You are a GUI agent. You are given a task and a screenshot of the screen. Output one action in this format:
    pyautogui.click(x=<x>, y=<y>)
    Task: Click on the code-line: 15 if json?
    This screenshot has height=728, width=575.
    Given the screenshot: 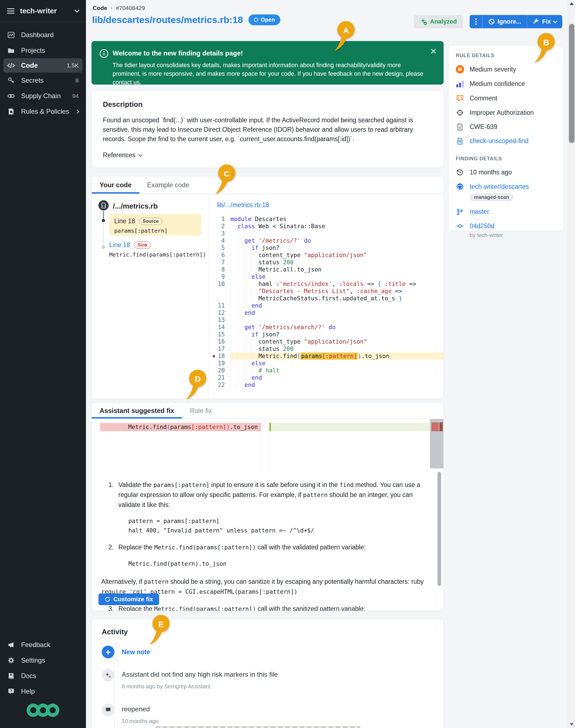 What is the action you would take?
    pyautogui.click(x=326, y=335)
    